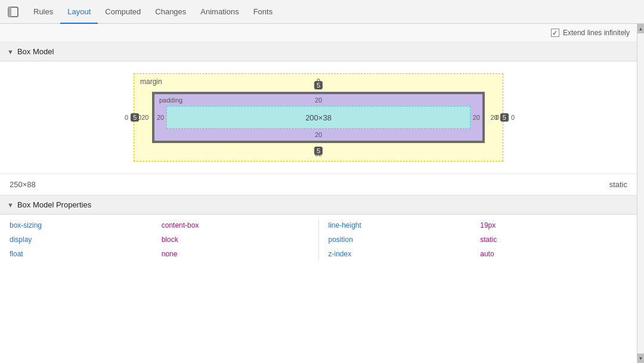  What do you see at coordinates (596, 33) in the screenshot?
I see `extend-lines-label: Extend lines infinitely` at bounding box center [596, 33].